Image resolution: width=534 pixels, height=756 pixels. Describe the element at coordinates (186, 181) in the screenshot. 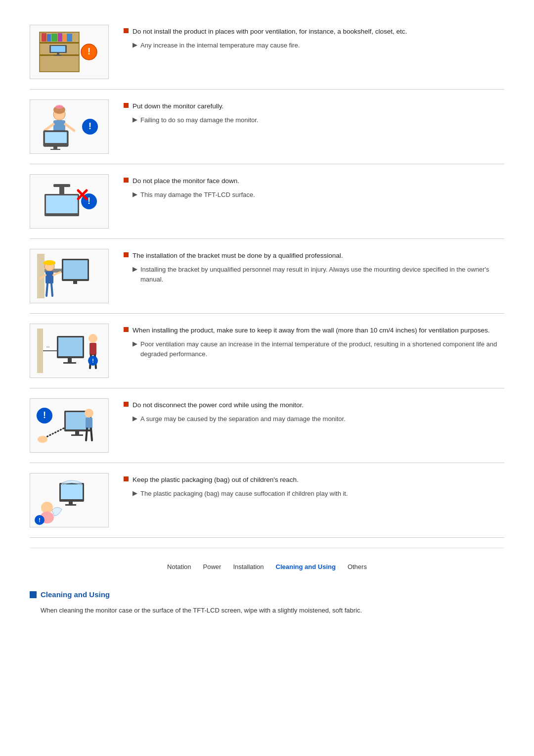

I see `main-point-text: Do not place the monitor face down.` at that location.